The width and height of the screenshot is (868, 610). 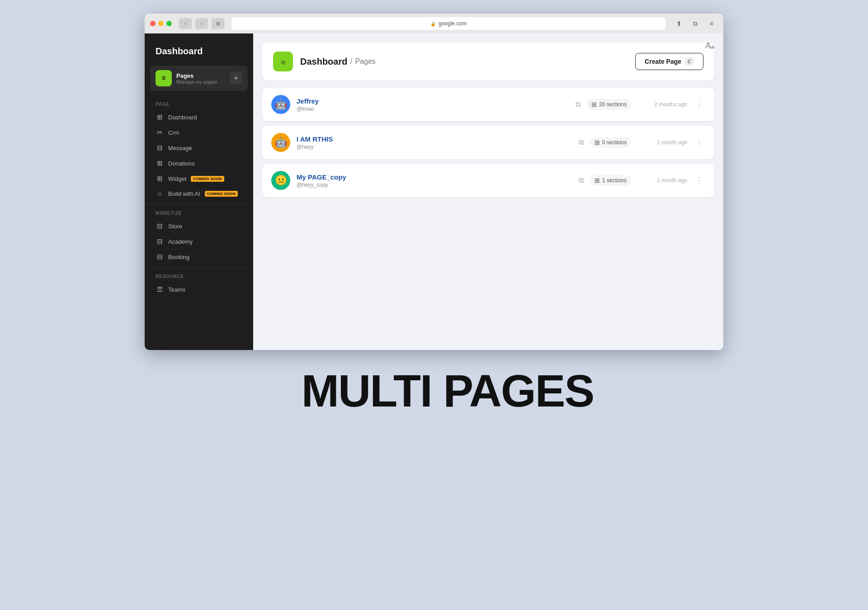 What do you see at coordinates (432, 185) in the screenshot?
I see `page-handle-copy: @heyy_copy` at bounding box center [432, 185].